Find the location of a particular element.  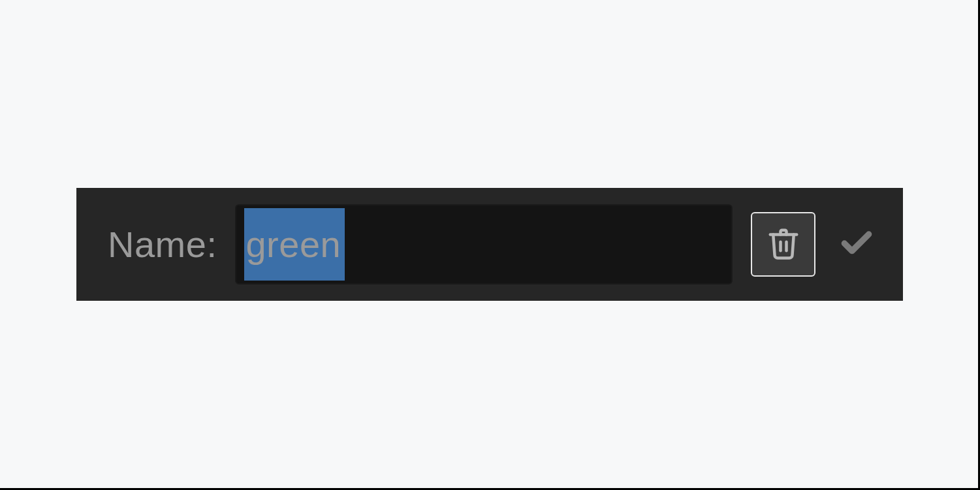

check-icon is located at coordinates (857, 245).